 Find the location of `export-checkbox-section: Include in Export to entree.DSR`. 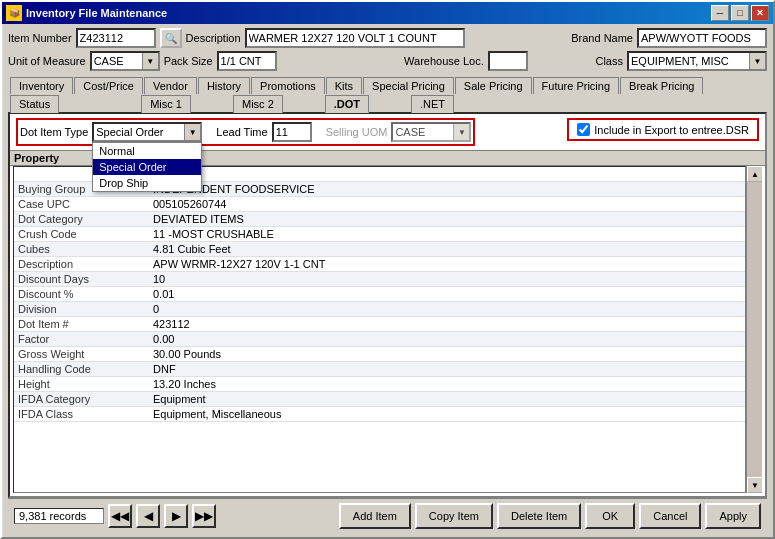

export-checkbox-section: Include in Export to entree.DSR is located at coordinates (663, 130).